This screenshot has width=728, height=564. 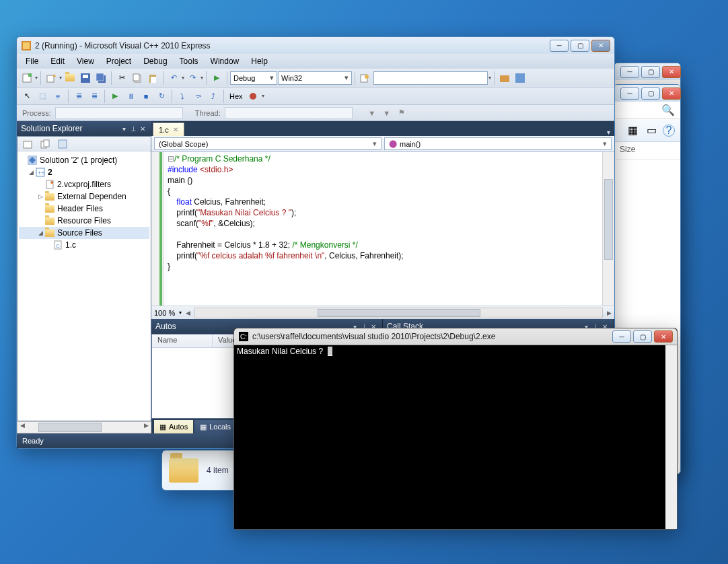 I want to click on menu-debug: Debug, so click(x=155, y=61).